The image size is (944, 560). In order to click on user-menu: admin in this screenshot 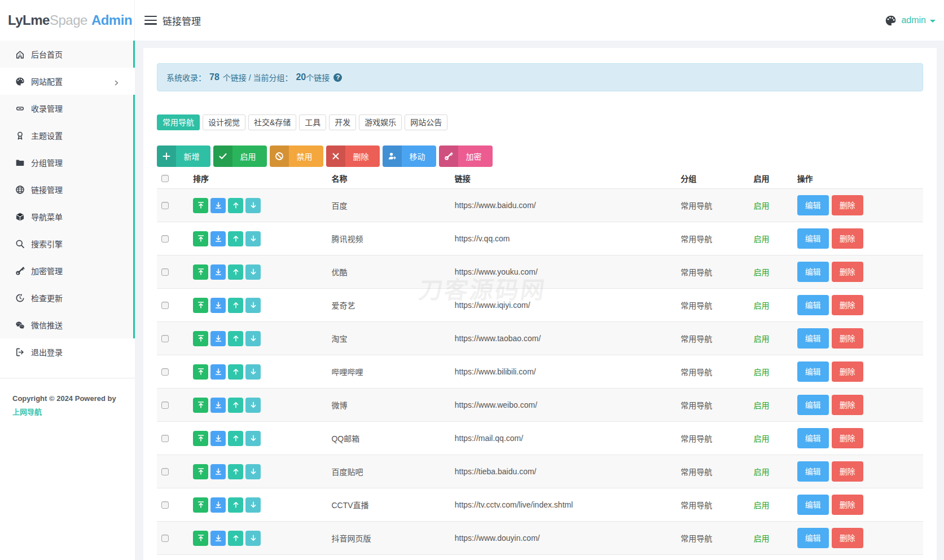, I will do `click(919, 20)`.